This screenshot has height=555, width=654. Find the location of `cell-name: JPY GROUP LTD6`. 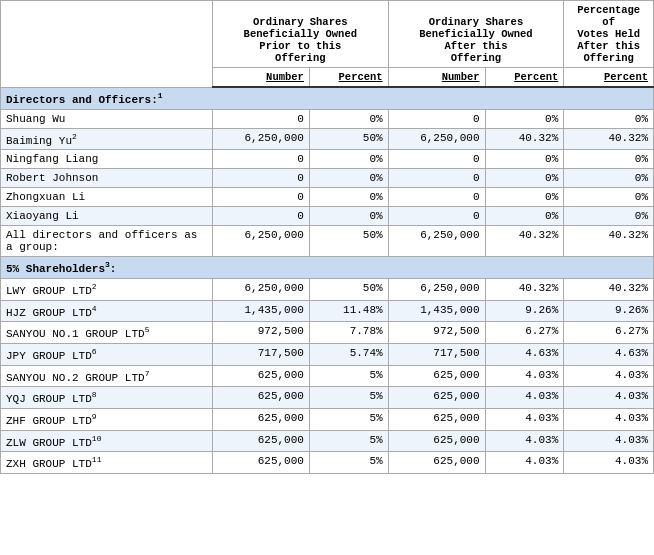

cell-name: JPY GROUP LTD6 is located at coordinates (107, 354).